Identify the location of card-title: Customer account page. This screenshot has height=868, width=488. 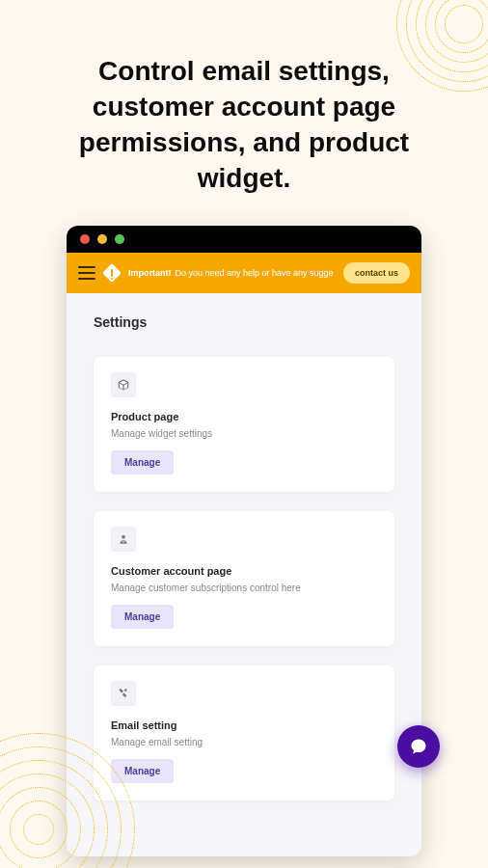
(244, 571).